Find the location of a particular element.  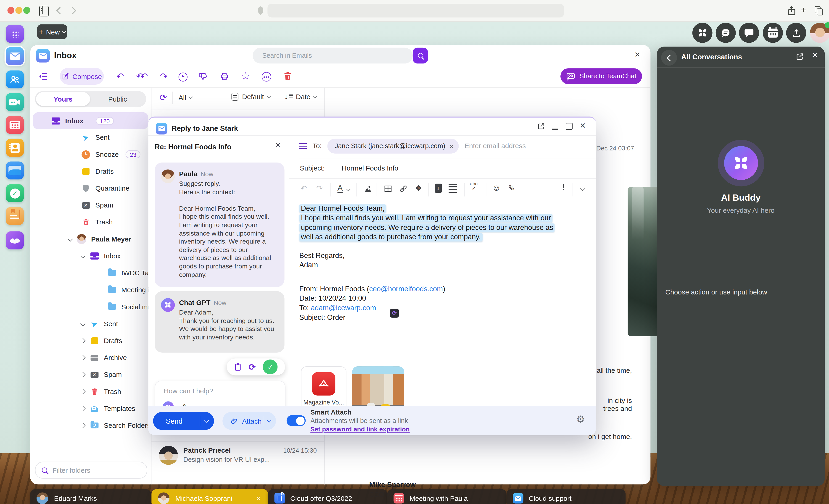

email-list-row: Patrick Priecel 10/24 15:30 Design visio… is located at coordinates (238, 458).